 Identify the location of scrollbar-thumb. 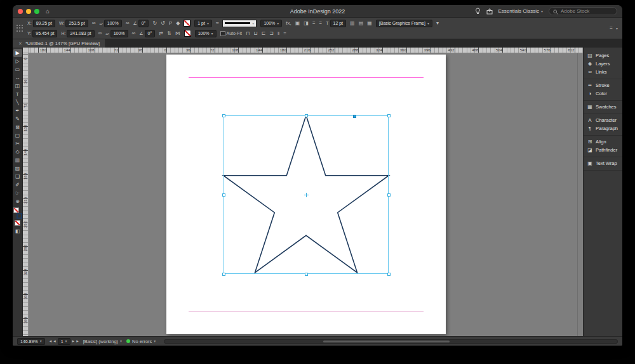
(387, 341).